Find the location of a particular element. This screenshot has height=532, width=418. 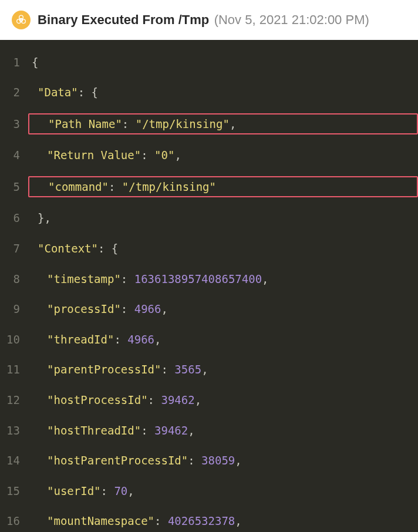

code-line: 9"processId": 4966, is located at coordinates (209, 309).